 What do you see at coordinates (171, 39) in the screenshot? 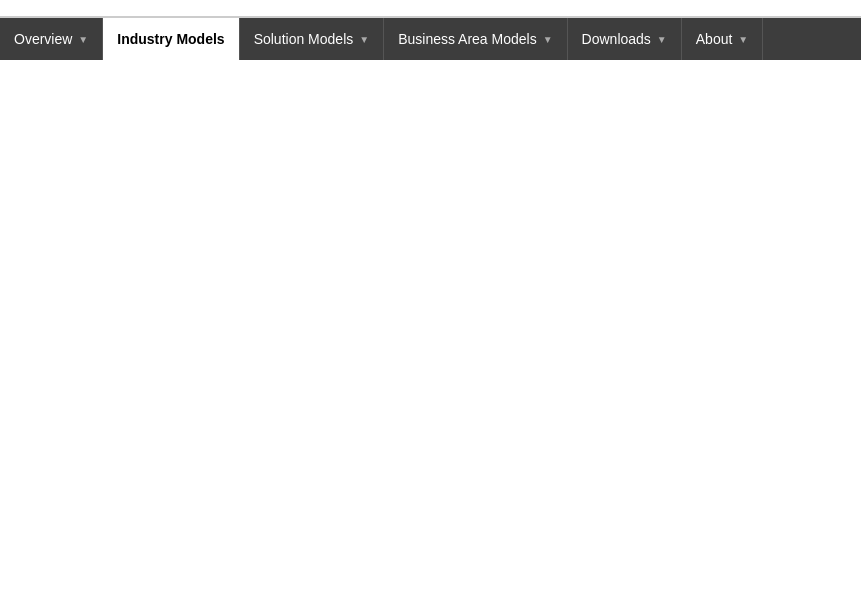
I see `nav-item-industry-models: Industry Models` at bounding box center [171, 39].